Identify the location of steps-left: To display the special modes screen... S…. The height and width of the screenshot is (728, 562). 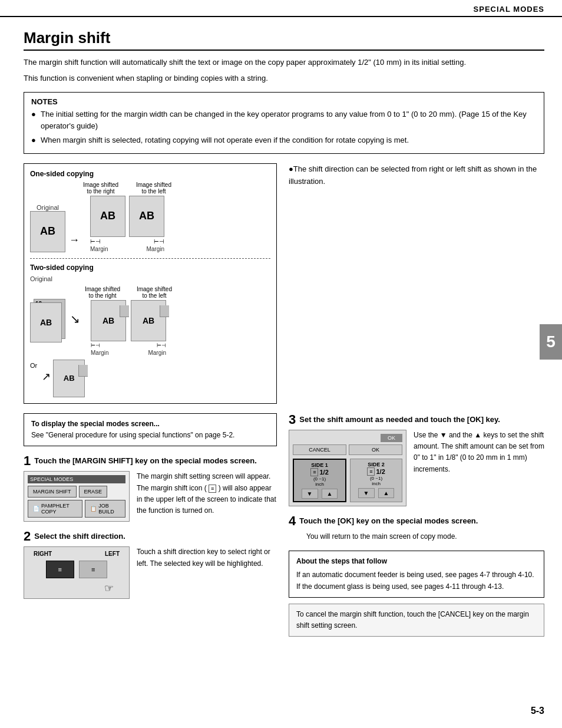
(150, 525).